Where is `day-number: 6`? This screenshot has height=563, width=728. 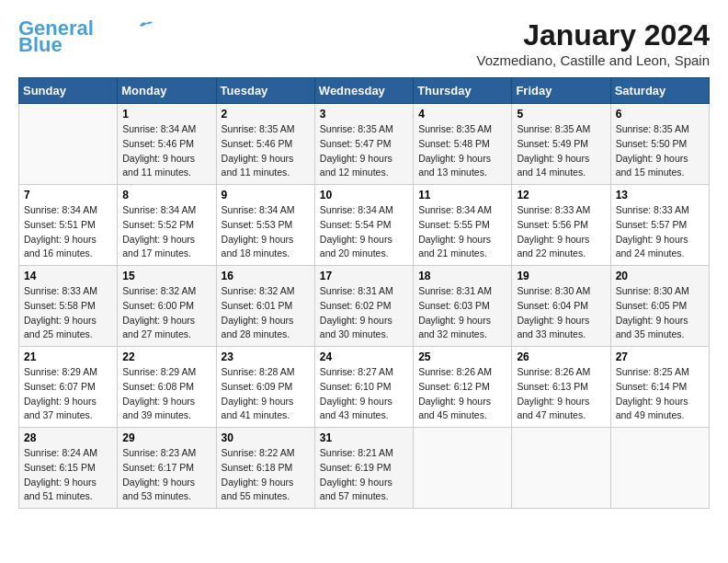 day-number: 6 is located at coordinates (660, 114).